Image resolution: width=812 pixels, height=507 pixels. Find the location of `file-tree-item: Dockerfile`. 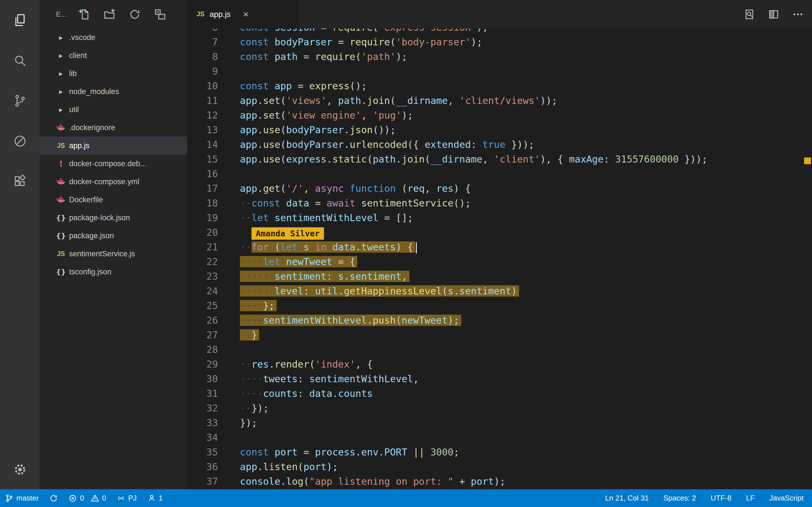

file-tree-item: Dockerfile is located at coordinates (113, 200).